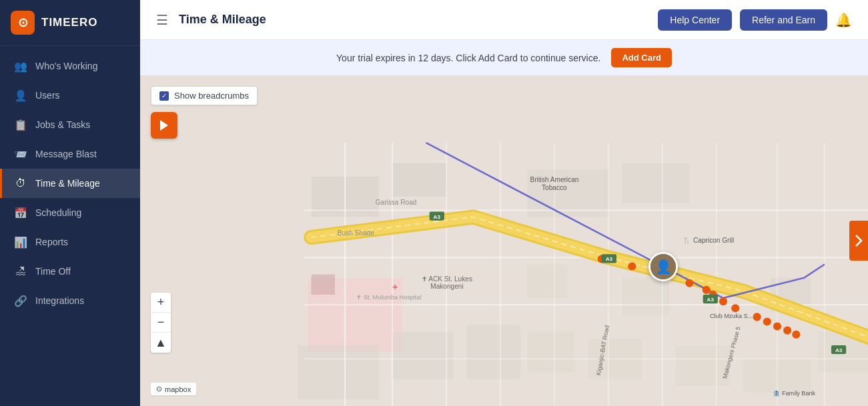  I want to click on sidebar-item-reports: 📊 Reports, so click(70, 242).